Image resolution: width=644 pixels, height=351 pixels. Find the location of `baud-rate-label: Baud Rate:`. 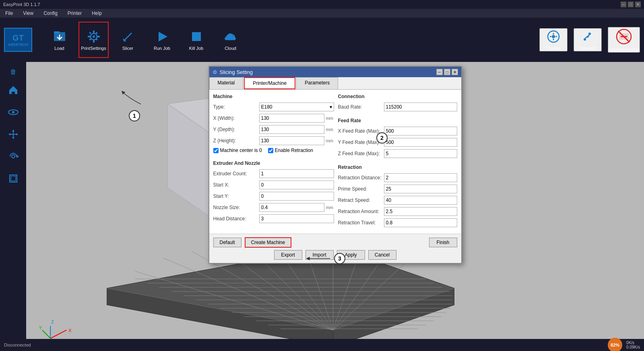

baud-rate-label: Baud Rate: is located at coordinates (360, 107).